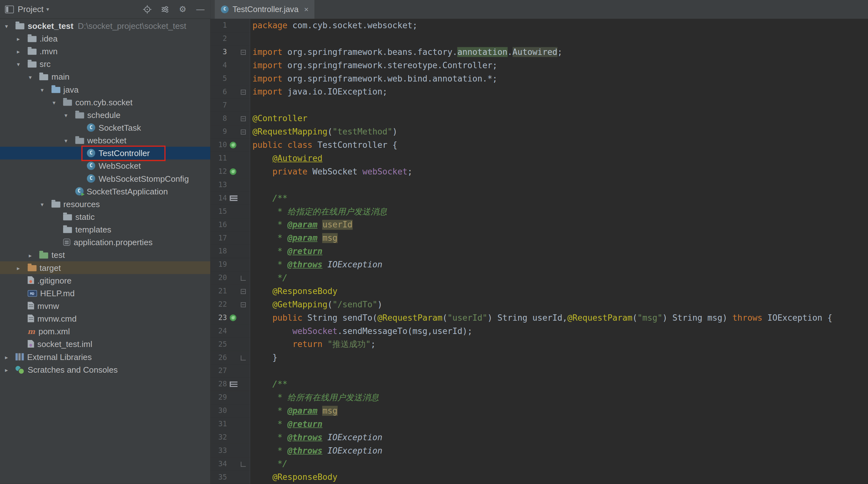  Describe the element at coordinates (105, 280) in the screenshot. I see `tree-item--gitignore: .gitignore` at that location.